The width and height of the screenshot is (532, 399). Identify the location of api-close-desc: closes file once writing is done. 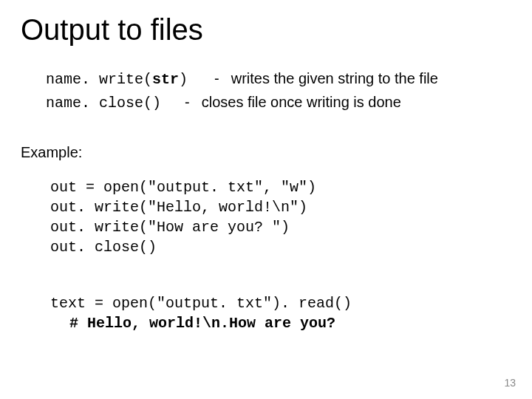
(301, 102).